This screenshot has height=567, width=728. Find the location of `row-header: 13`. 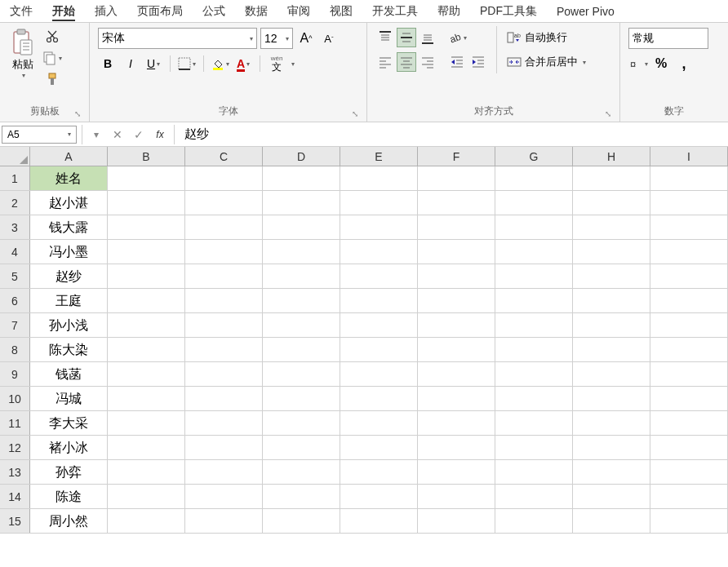

row-header: 13 is located at coordinates (15, 472).